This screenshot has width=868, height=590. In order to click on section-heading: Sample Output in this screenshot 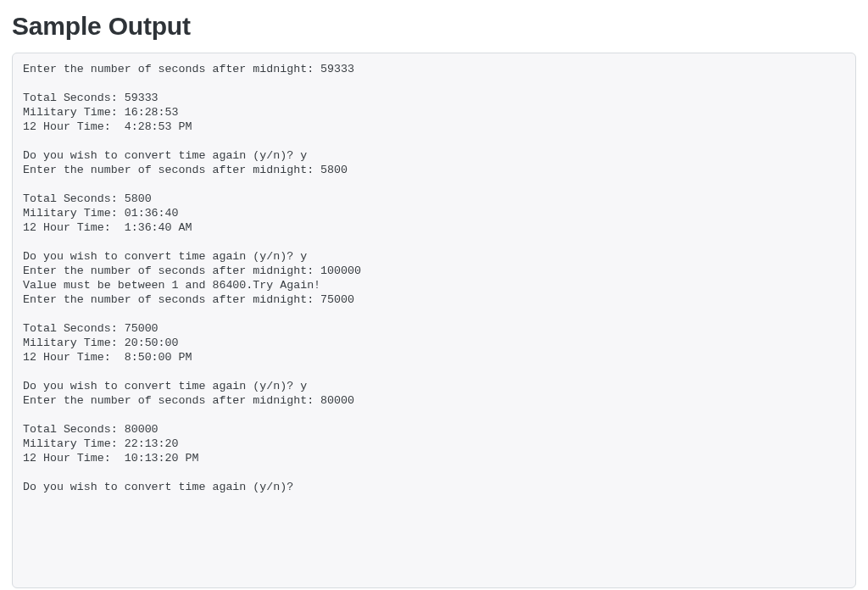, I will do `click(434, 26)`.